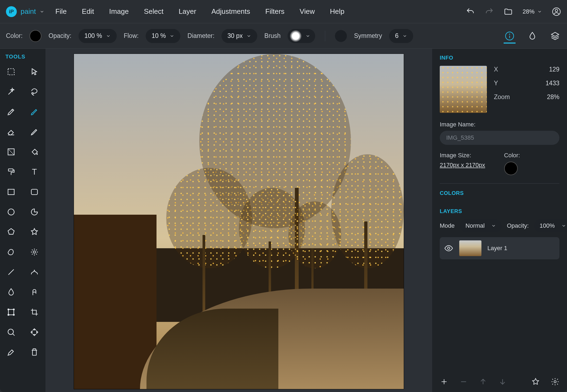 The height and width of the screenshot is (392, 567). I want to click on trash-icon, so click(34, 352).